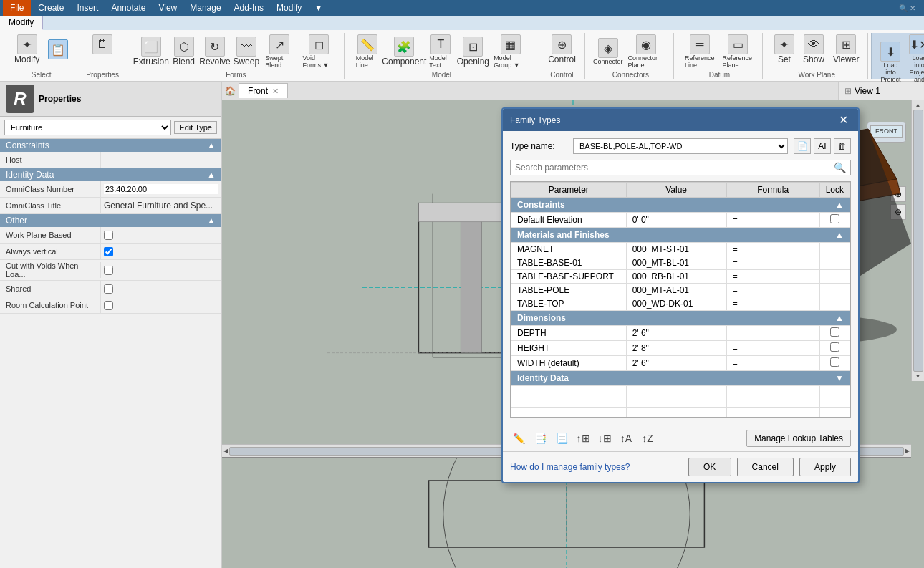  I want to click on omniclass-number-value, so click(160, 189).